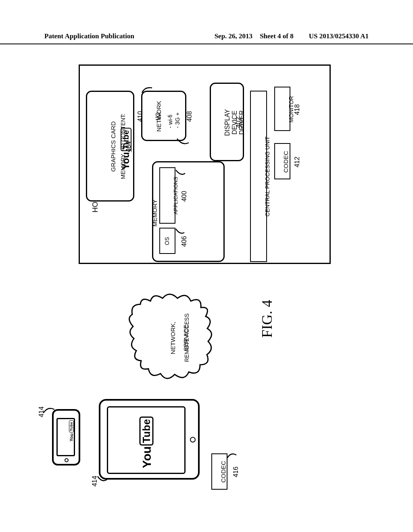  I want to click on ddd-ref: 402, so click(239, 123).